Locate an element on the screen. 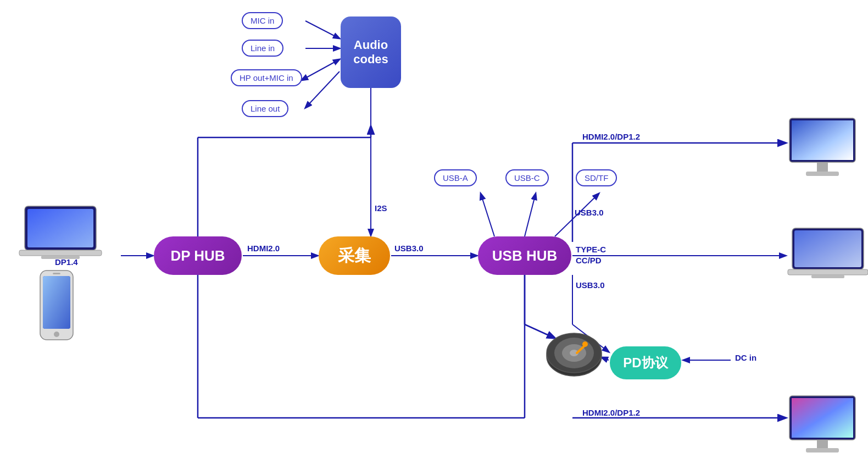 The height and width of the screenshot is (458, 868). pill-sd-tf: SD/TF is located at coordinates (597, 178).